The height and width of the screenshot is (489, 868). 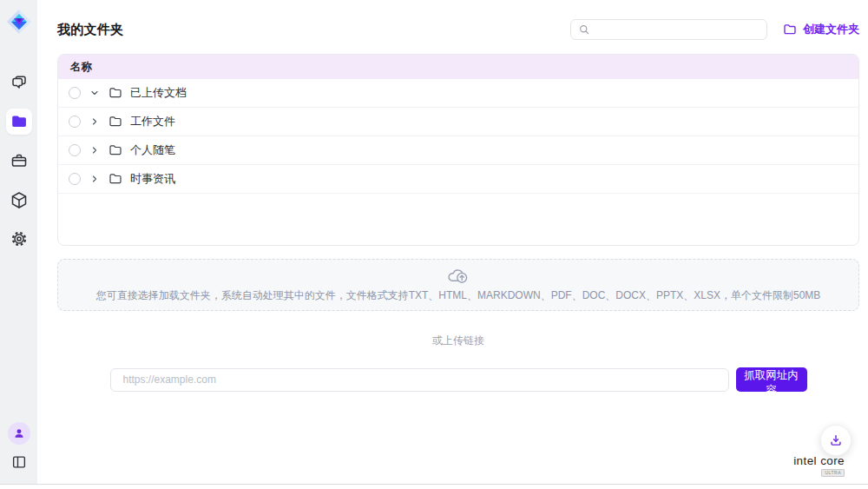 What do you see at coordinates (82, 68) in the screenshot?
I see `column-header-name: 名称` at bounding box center [82, 68].